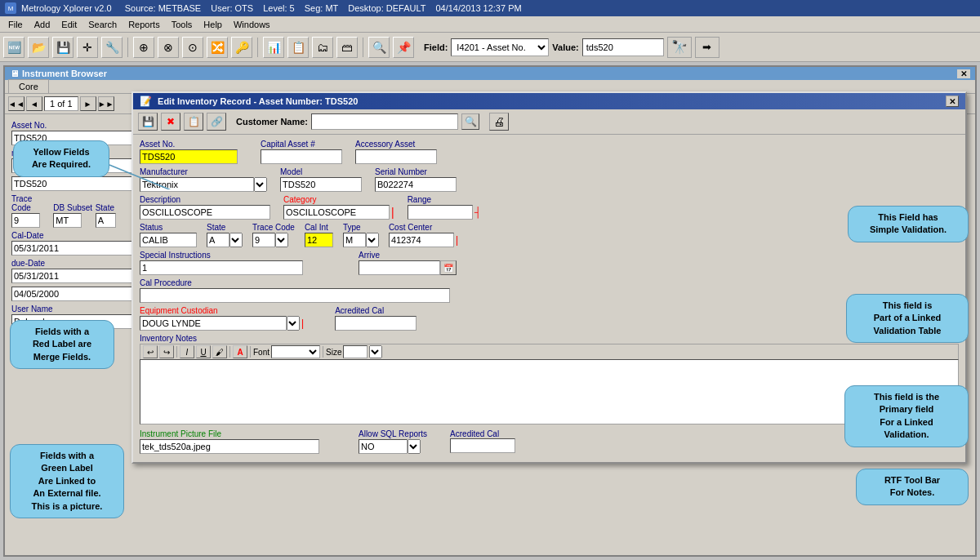 The height and width of the screenshot is (560, 980). Describe the element at coordinates (171, 122) in the screenshot. I see `dialog-delete-btn: ✖` at that location.